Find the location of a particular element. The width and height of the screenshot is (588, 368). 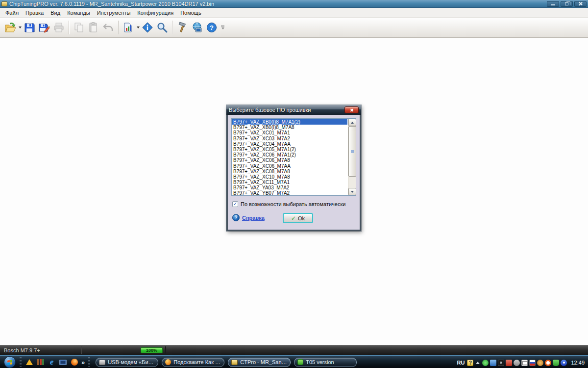

restore-button is located at coordinates (566, 4).